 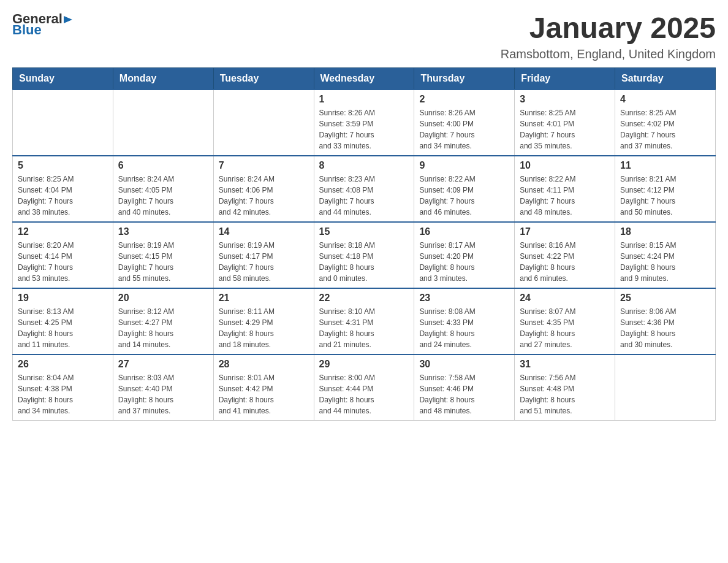 I want to click on day-info: Sunrise: 8:19 AM Sunset: 4:17 PM Dayligh…, so click(x=264, y=262).